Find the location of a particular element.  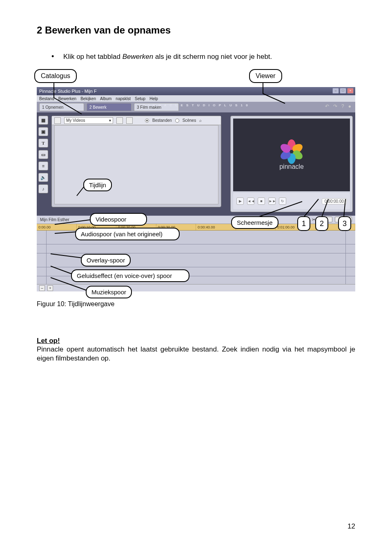

brand-label: P I N N A C L E S T U D I O P L U S 1 0 is located at coordinates (196, 105).